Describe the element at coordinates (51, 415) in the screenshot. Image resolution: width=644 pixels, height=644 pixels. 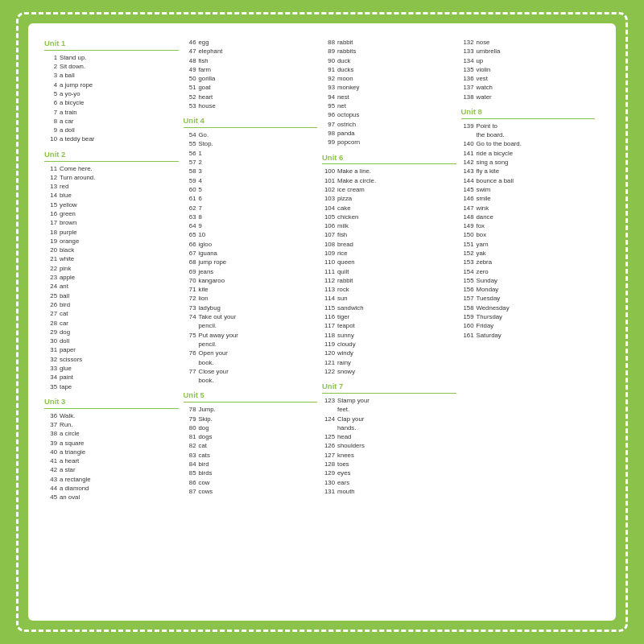
I see `entry-number: 36` at that location.